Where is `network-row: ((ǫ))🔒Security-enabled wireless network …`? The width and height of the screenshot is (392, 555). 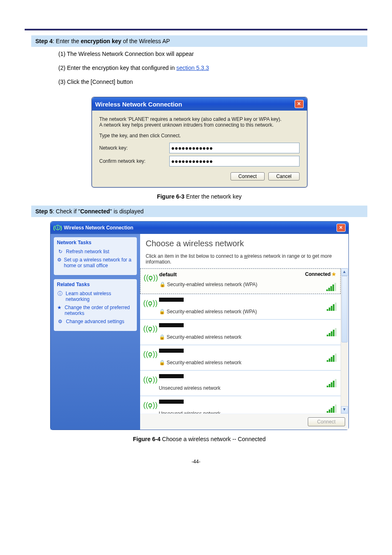 network-row: ((ǫ))🔒Security-enabled wireless network … is located at coordinates (240, 307).